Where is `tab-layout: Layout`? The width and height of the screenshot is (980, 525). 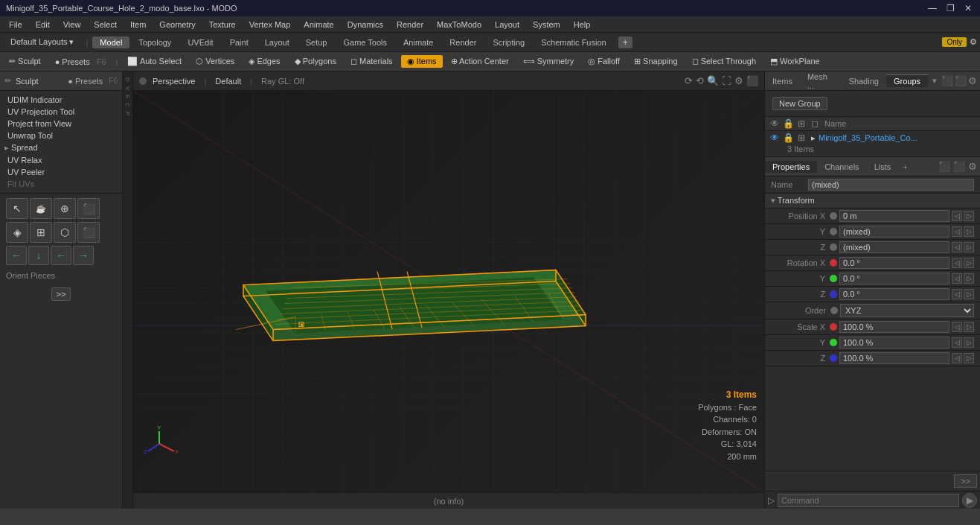 tab-layout: Layout is located at coordinates (277, 42).